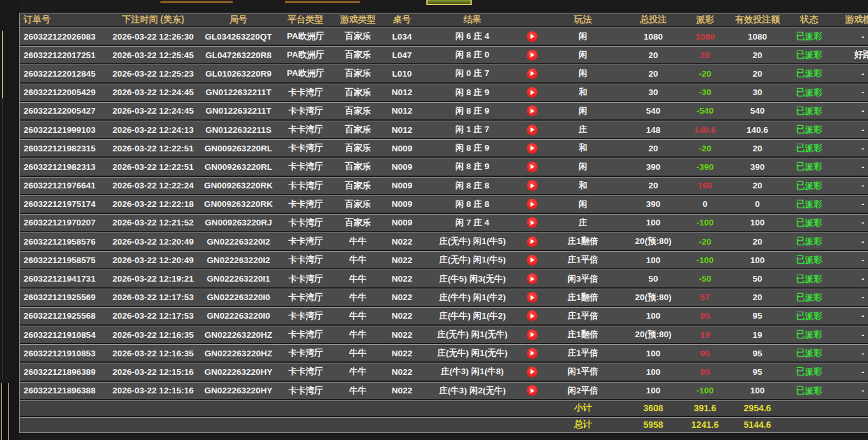 This screenshot has width=868, height=440. What do you see at coordinates (306, 73) in the screenshot?
I see `cell-platform: PA欧洲厅` at bounding box center [306, 73].